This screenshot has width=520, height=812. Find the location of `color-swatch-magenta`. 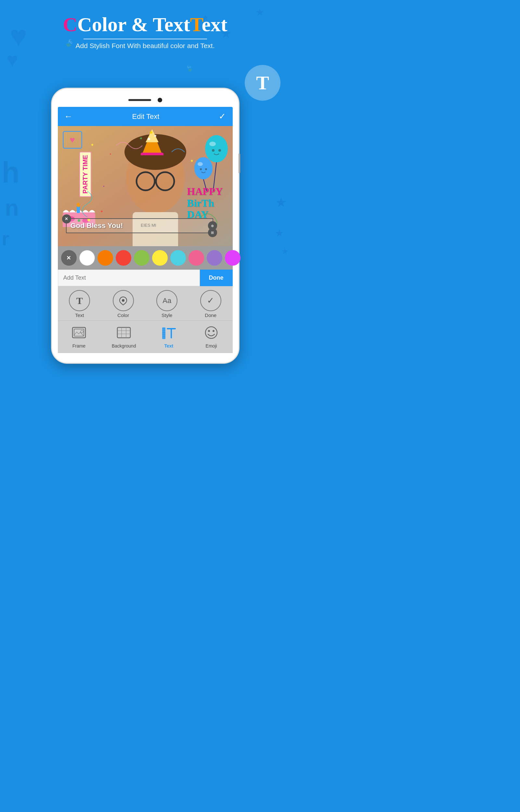

color-swatch-magenta is located at coordinates (233, 258).